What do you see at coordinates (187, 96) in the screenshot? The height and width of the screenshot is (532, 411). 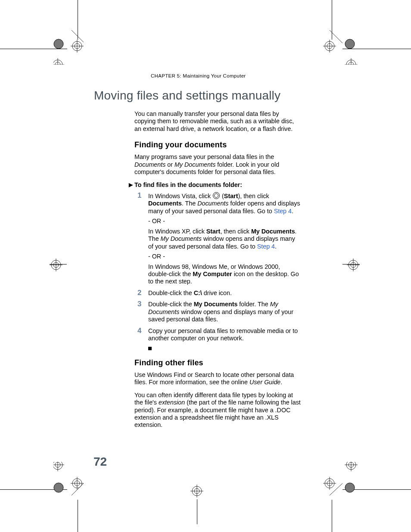 I see `page-title: Moving files and settings manually` at bounding box center [187, 96].